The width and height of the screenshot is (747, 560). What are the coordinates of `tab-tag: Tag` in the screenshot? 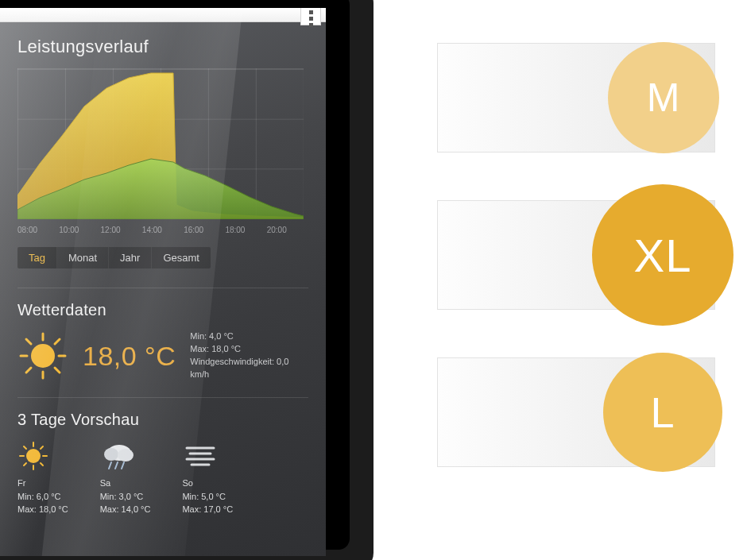 It's located at (37, 257).